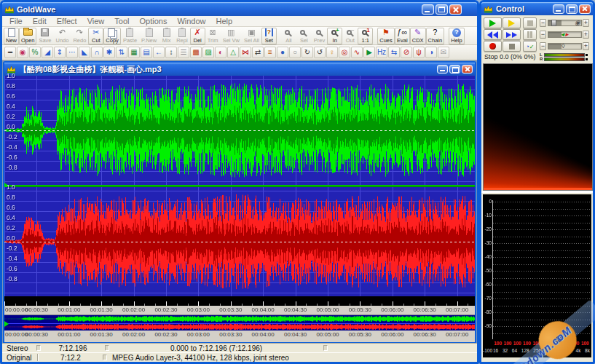 This screenshot has height=364, width=595. I want to click on record-button, so click(492, 47).